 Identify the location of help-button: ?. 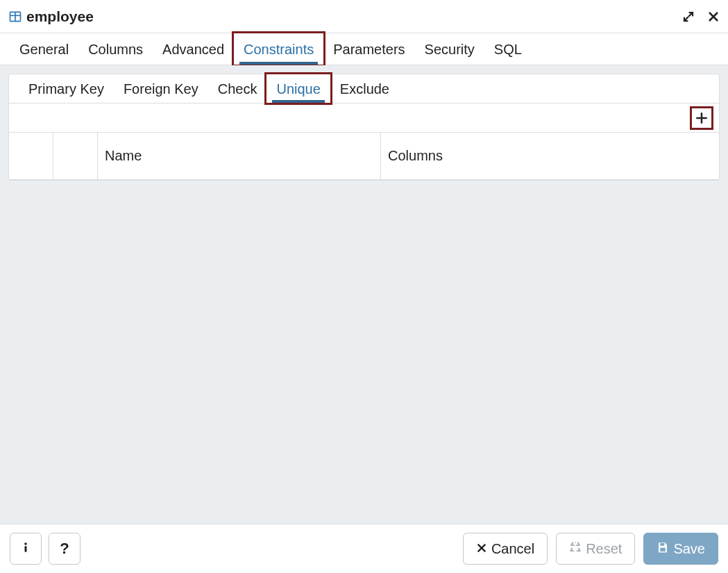
(65, 549).